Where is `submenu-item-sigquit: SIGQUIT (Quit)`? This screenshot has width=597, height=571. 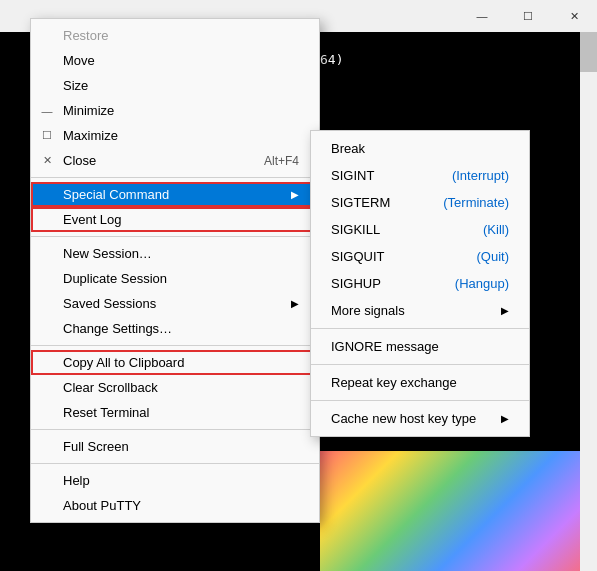 submenu-item-sigquit: SIGQUIT (Quit) is located at coordinates (420, 256).